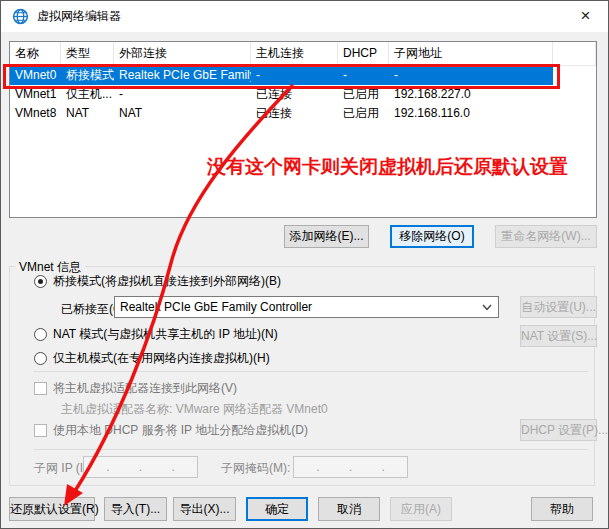 The image size is (609, 529). I want to click on subnet-mask-input: . . ., so click(350, 467).